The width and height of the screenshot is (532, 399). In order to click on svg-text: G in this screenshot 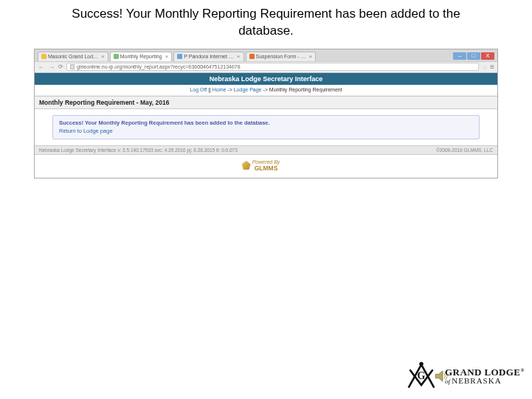, I will do `click(422, 376)`.